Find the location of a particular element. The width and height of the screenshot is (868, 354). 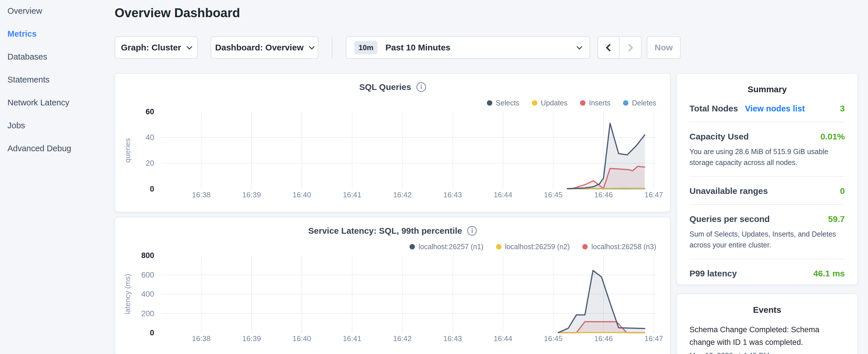

chevron-left-icon is located at coordinates (610, 48).